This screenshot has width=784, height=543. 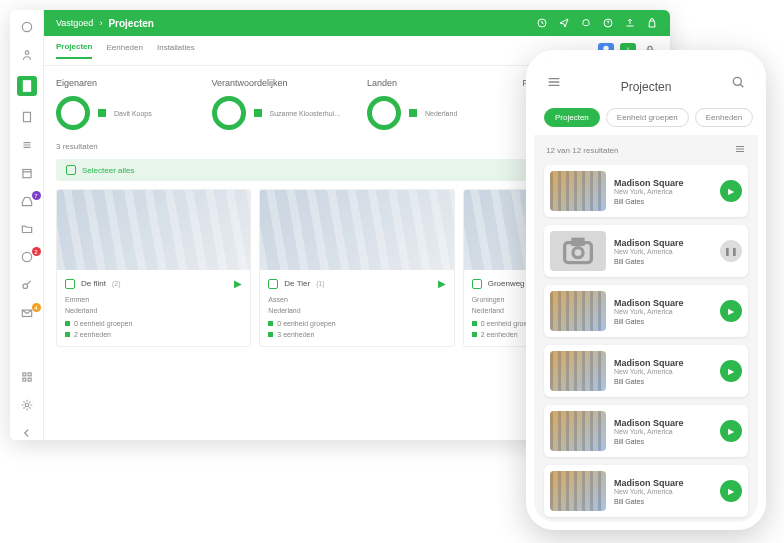 I want to click on stat-title: Landen, so click(x=435, y=83).